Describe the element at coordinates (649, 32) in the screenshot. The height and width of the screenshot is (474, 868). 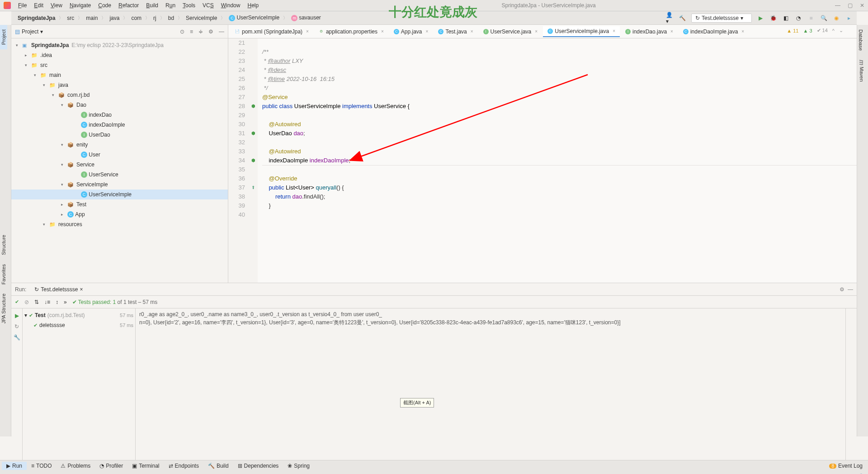
I see `tab-indexdao: IindexDao.java×` at that location.